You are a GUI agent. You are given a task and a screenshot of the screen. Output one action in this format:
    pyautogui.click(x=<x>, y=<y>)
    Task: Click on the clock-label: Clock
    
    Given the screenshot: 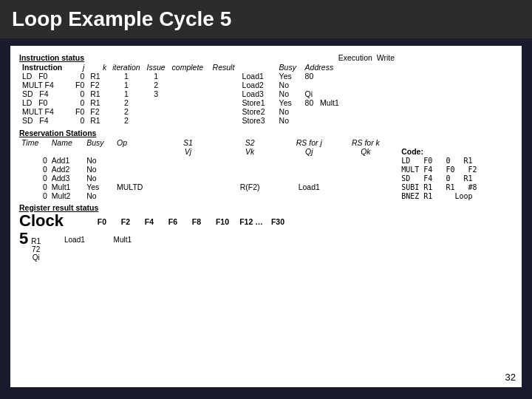 What is the action you would take?
    pyautogui.click(x=41, y=221)
    